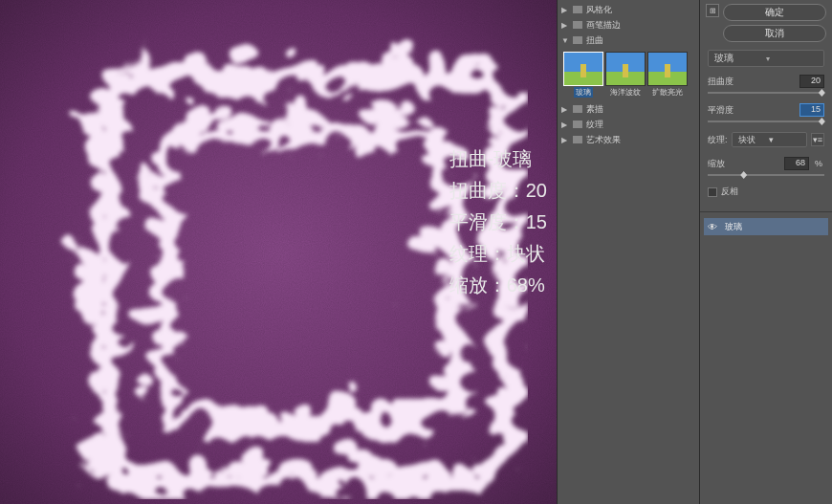 The height and width of the screenshot is (504, 832). I want to click on thumb-diffuse: 扩散亮光, so click(668, 75).